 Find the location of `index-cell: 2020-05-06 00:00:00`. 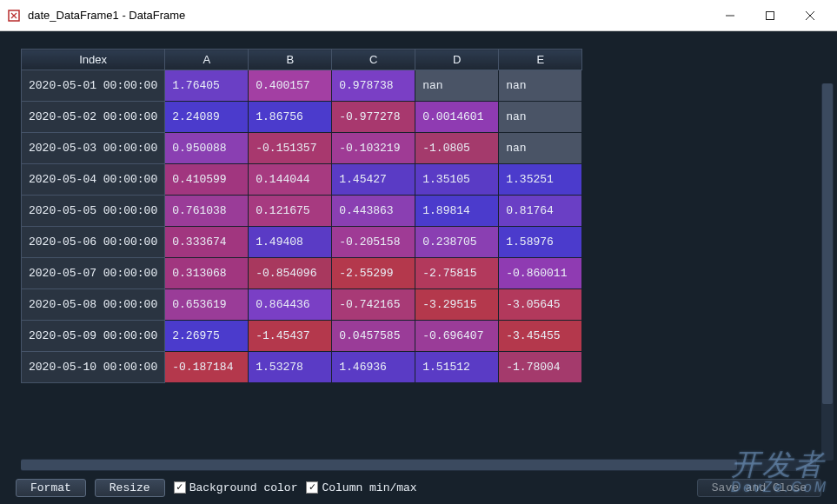

index-cell: 2020-05-06 00:00:00 is located at coordinates (94, 242).